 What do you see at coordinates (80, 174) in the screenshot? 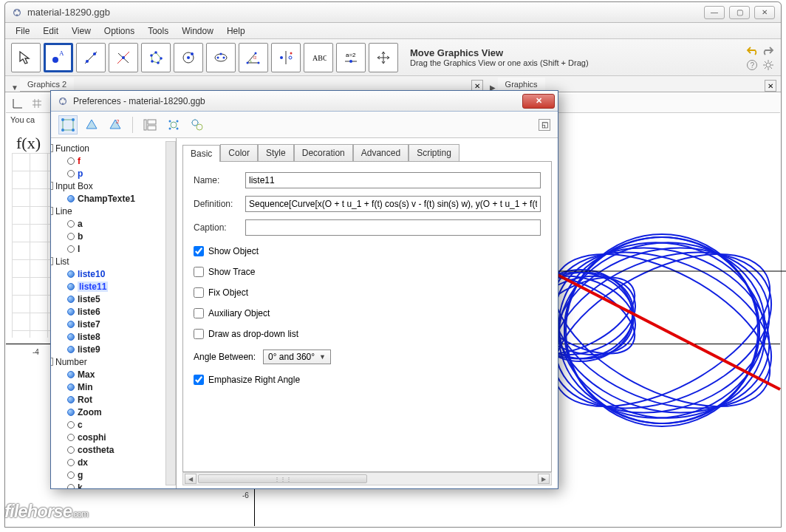
I see `tree-item: p` at bounding box center [80, 174].